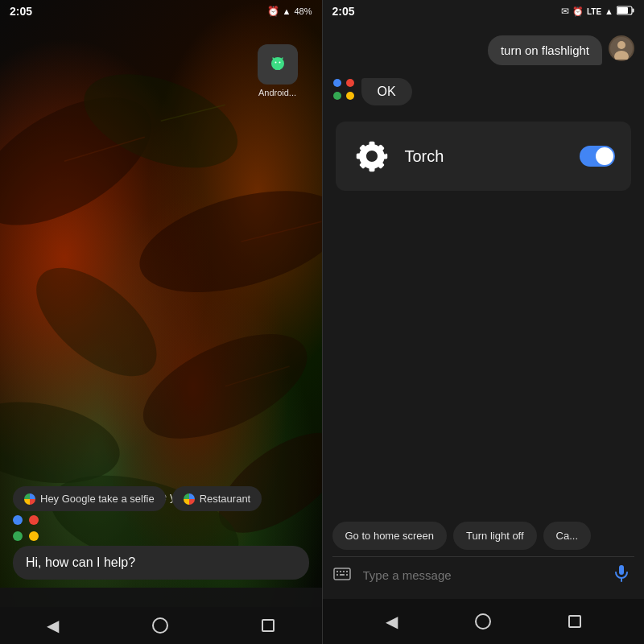 This screenshot has width=644, height=644. I want to click on logo-dot-red, so click(350, 83).